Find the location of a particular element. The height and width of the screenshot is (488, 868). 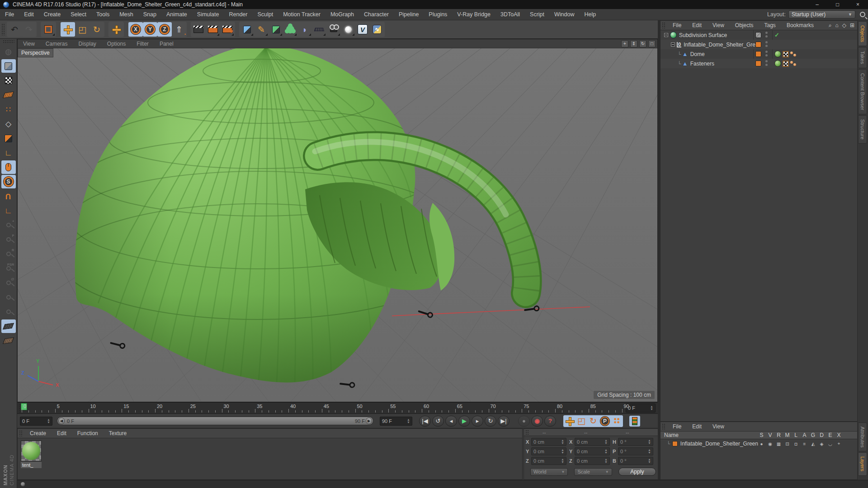

play-forward-button: ▶ is located at coordinates (464, 421).